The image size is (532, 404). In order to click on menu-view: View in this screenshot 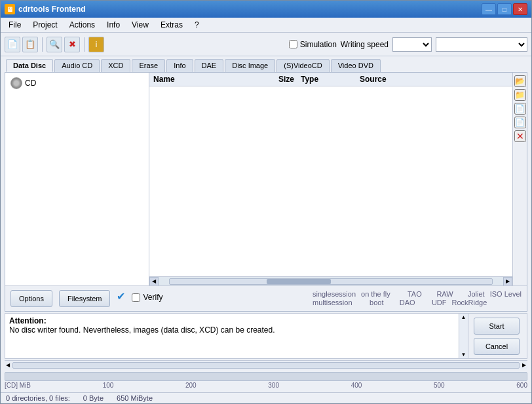, I will do `click(140, 25)`.